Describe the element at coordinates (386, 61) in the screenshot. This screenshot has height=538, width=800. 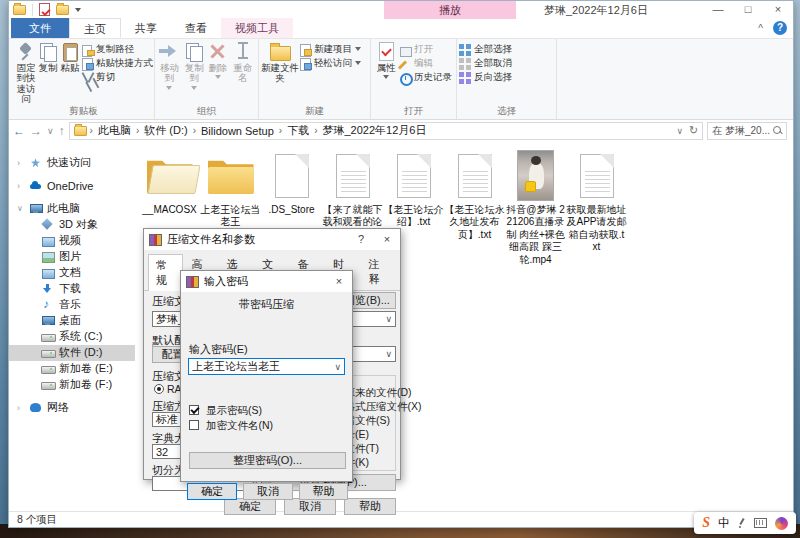
I see `properties-button: 属性` at that location.